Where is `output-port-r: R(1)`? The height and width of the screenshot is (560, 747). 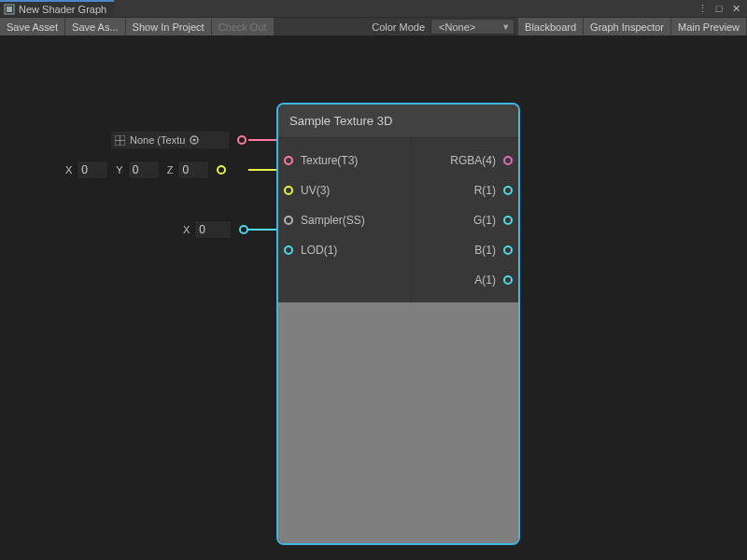
output-port-r: R(1) is located at coordinates (497, 190).